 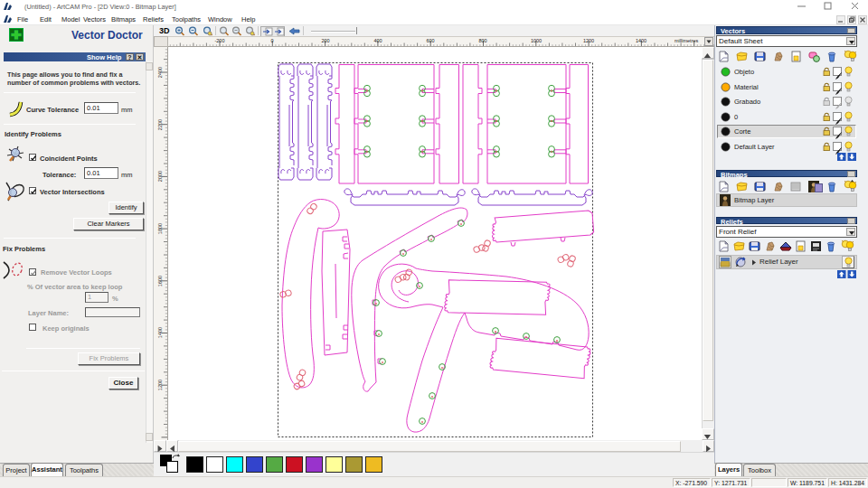 What do you see at coordinates (430, 41) in the screenshot?
I see `svg-text: 600` at bounding box center [430, 41].